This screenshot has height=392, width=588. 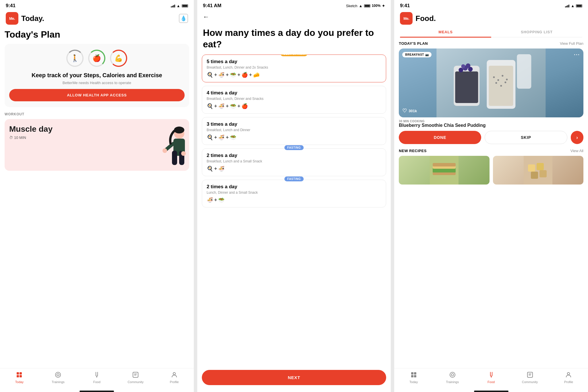 What do you see at coordinates (526, 137) in the screenshot?
I see `skip-button: SKIP` at bounding box center [526, 137].